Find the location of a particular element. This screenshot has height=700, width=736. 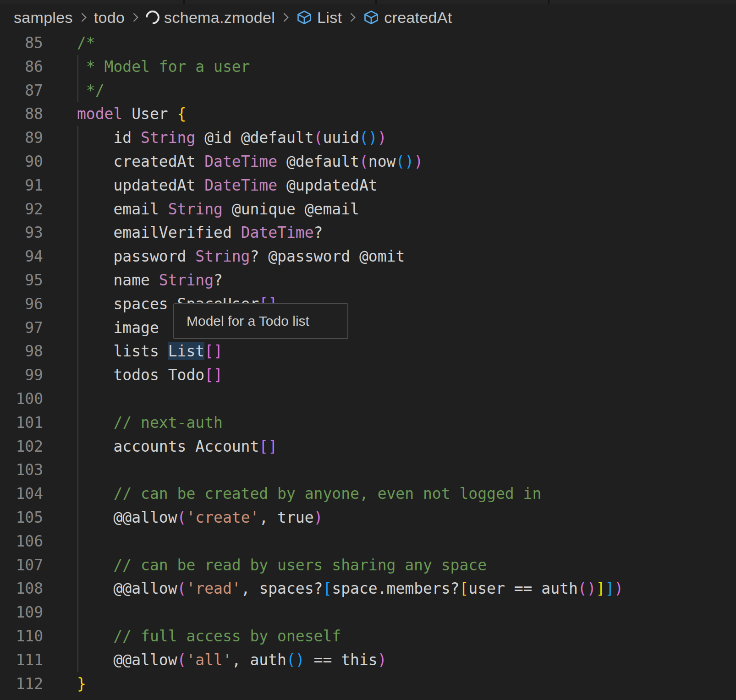

code-line: 95 name String? is located at coordinates (368, 280).